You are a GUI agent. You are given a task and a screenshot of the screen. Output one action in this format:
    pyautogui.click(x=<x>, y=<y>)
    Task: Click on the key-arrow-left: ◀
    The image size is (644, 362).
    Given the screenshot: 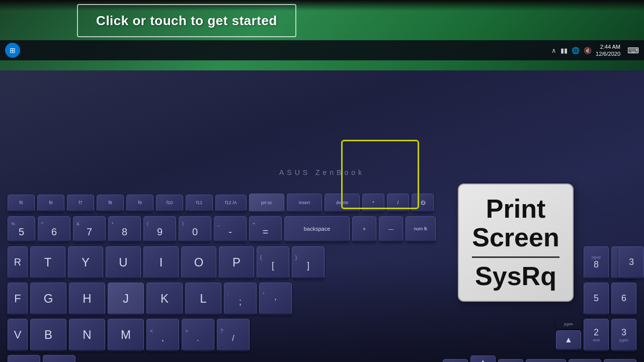 What is the action you would take?
    pyautogui.click(x=455, y=361)
    